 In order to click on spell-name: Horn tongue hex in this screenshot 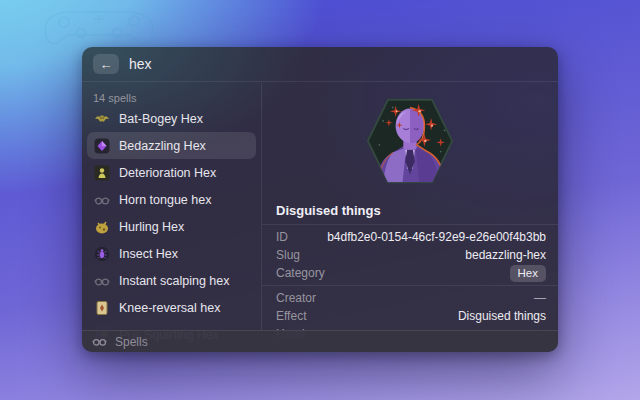, I will do `click(165, 200)`.